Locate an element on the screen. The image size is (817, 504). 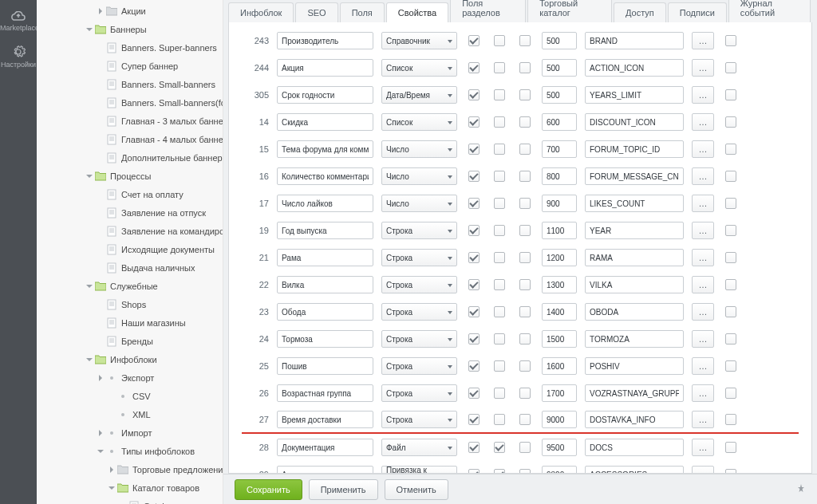
tree-node: Счет на оплату is located at coordinates (129, 195).